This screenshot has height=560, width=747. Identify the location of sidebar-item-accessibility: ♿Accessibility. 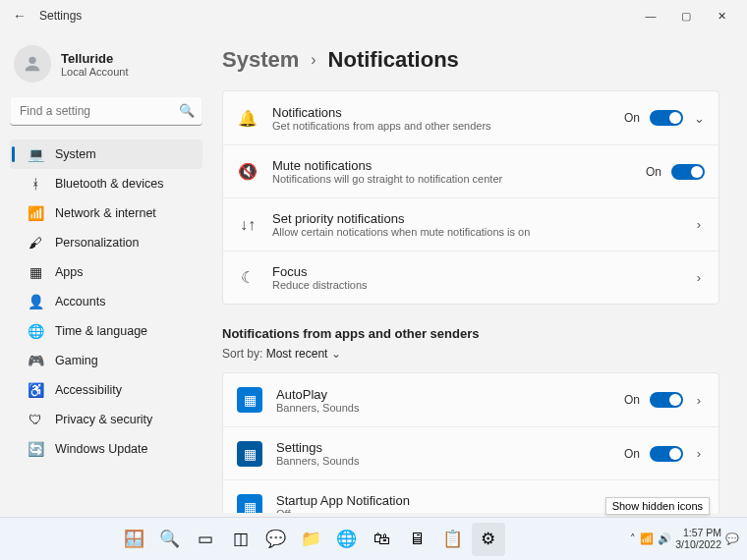
(106, 390).